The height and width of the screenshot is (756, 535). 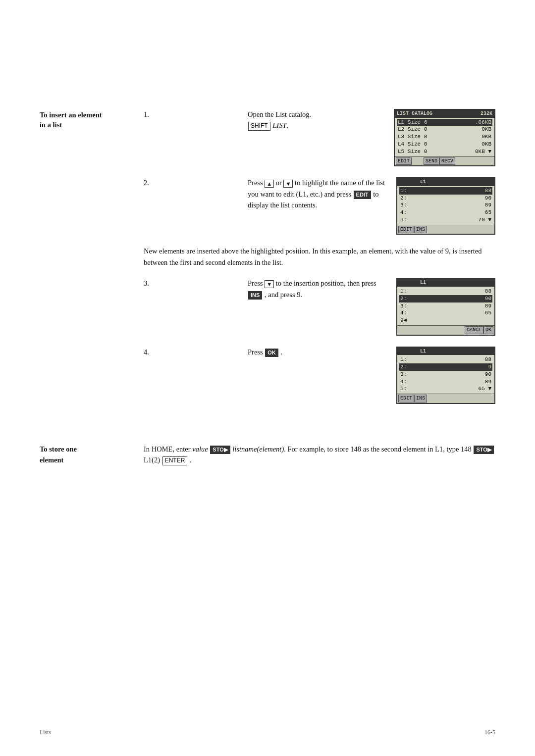 What do you see at coordinates (445, 161) in the screenshot?
I see `screen-1-footer: EDIT SEND RECV` at bounding box center [445, 161].